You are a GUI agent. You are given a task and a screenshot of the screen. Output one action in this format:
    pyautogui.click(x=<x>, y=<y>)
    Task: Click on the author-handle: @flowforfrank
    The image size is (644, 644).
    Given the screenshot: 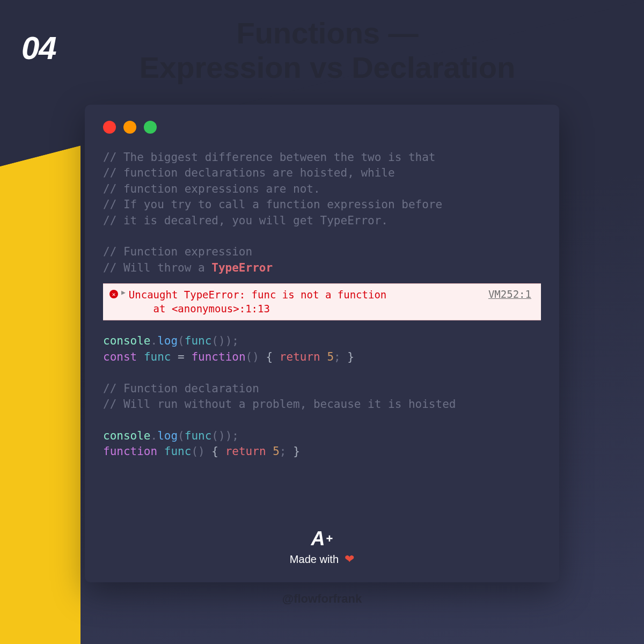 What is the action you would take?
    pyautogui.click(x=322, y=599)
    